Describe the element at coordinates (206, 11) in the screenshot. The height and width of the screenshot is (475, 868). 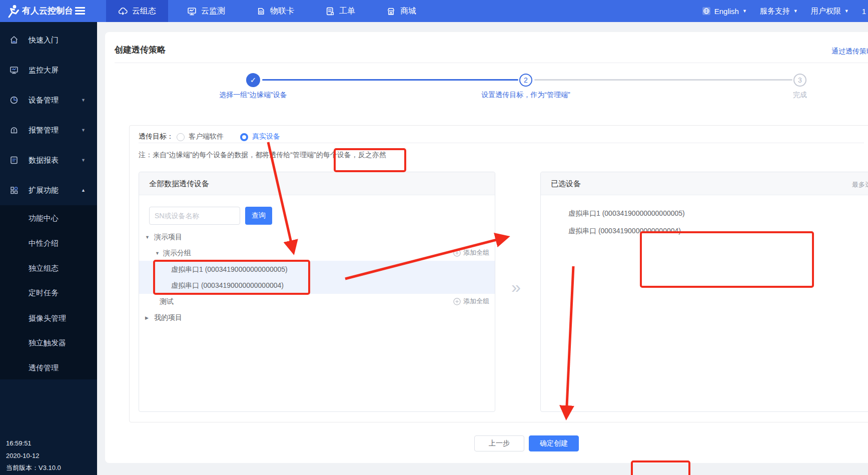
I see `tab-cloud-monitor: 云监测` at that location.